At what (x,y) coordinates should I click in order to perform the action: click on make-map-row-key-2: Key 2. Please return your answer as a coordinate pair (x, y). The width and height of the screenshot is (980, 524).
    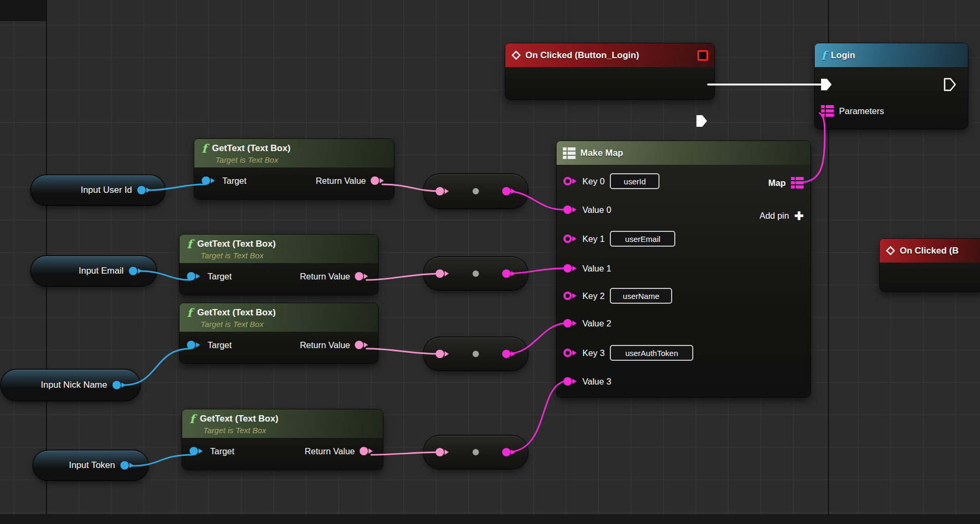
    Looking at the image, I should click on (683, 296).